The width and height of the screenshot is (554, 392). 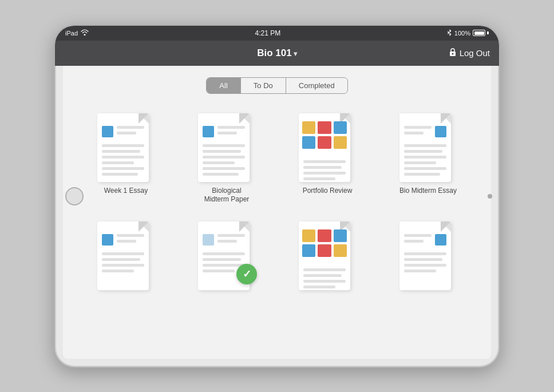 I want to click on segment-control: All To Do Completed, so click(x=277, y=86).